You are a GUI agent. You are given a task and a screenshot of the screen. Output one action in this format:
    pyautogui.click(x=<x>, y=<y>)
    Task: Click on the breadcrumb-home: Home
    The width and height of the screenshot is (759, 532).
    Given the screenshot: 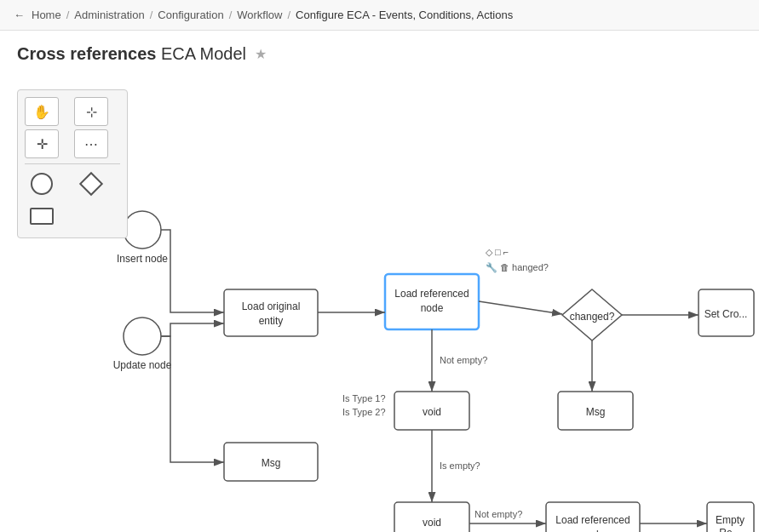 What is the action you would take?
    pyautogui.click(x=46, y=15)
    